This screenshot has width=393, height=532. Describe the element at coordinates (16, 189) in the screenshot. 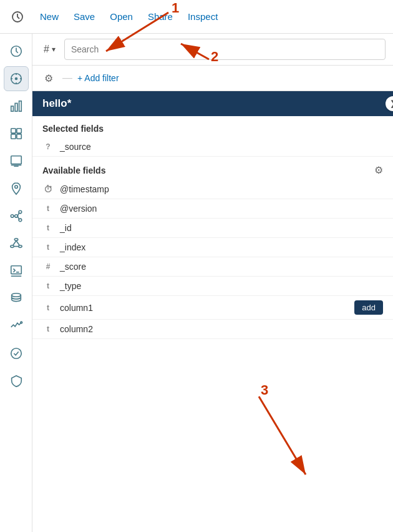

I see `sidebar-item-maps` at that location.